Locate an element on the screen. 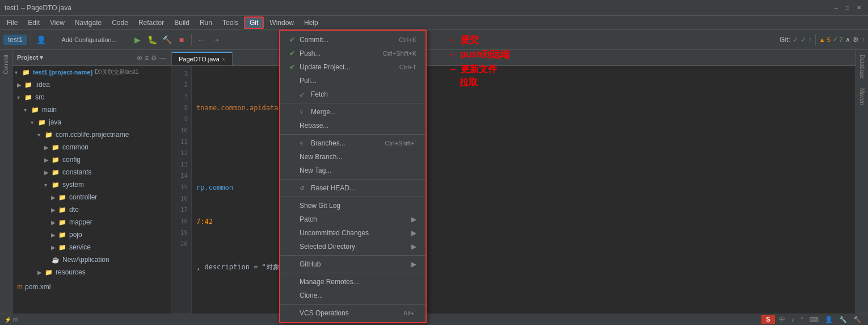 The width and height of the screenshot is (868, 325). sync-icon: ⊕ is located at coordinates (140, 58).